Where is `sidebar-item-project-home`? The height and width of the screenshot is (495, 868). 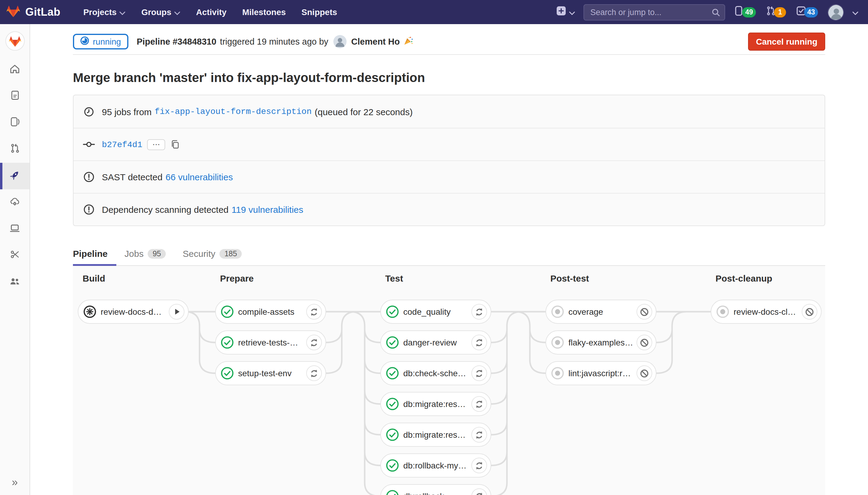
sidebar-item-project-home is located at coordinates (15, 70).